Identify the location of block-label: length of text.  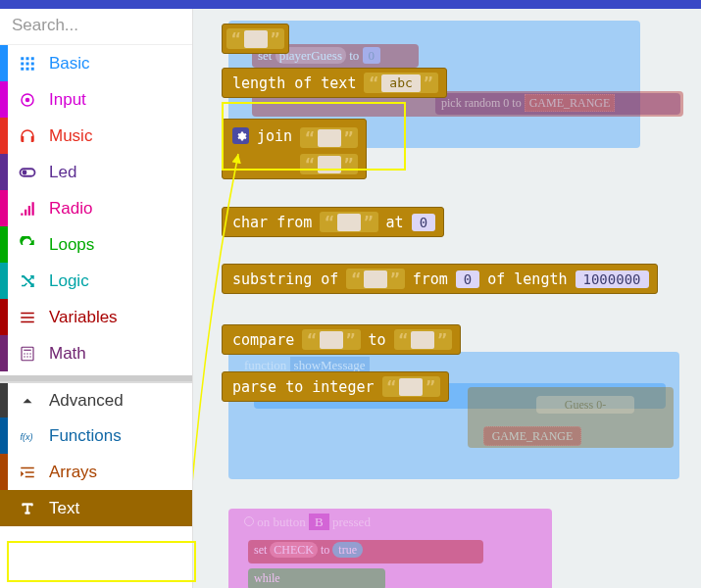
(294, 83).